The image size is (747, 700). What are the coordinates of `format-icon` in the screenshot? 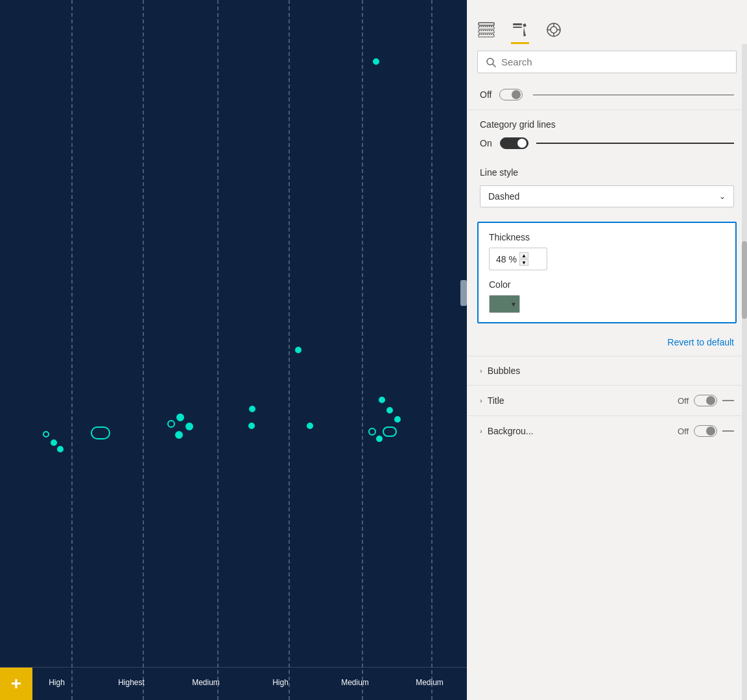 It's located at (520, 30).